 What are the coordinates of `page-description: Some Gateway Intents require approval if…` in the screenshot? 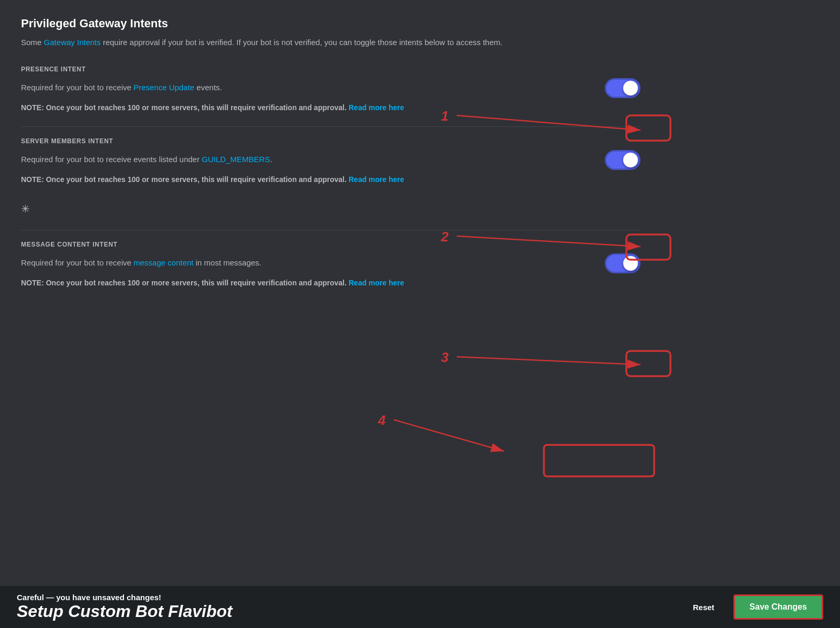 It's located at (331, 43).